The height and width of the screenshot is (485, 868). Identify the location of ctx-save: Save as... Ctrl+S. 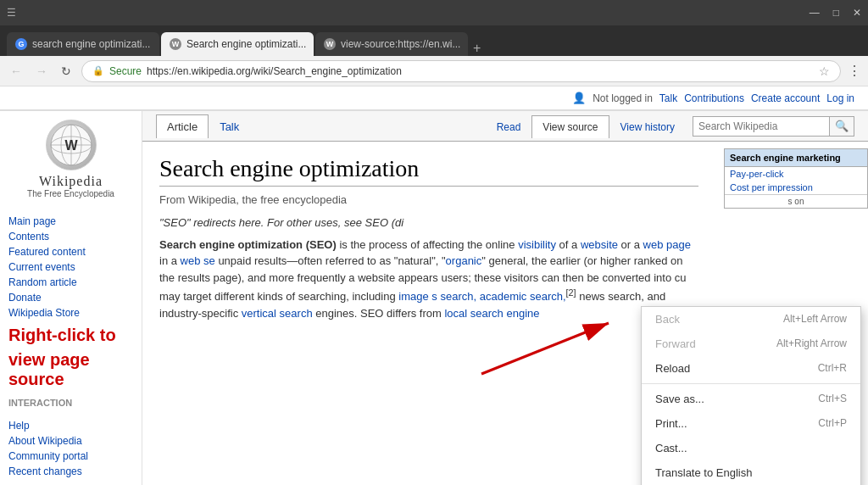
(751, 399).